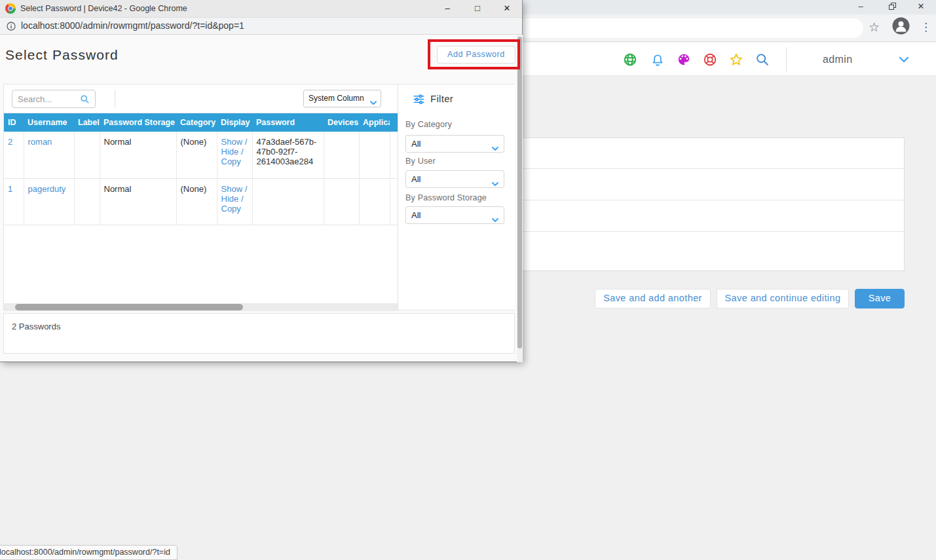 Image resolution: width=936 pixels, height=560 pixels. Describe the element at coordinates (14, 122) in the screenshot. I see `column-header-id: ID` at that location.